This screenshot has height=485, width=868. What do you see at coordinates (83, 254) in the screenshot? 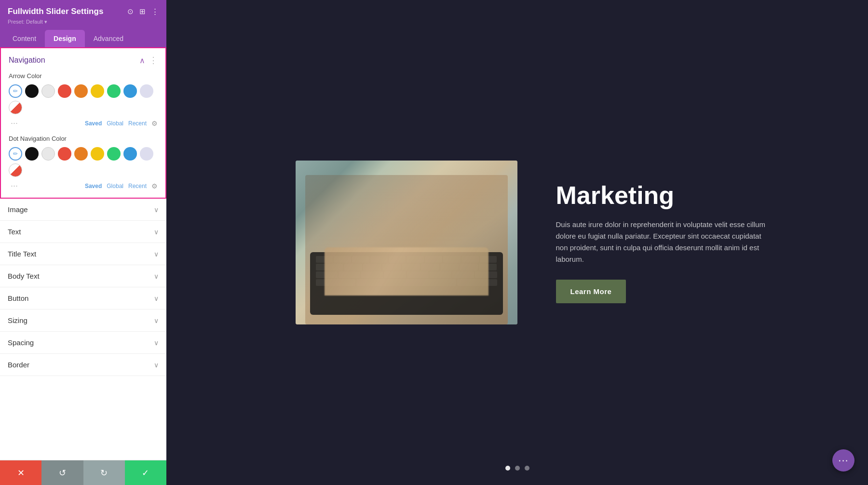
I see `title-text-section-header: Title Text ∨` at bounding box center [83, 254].